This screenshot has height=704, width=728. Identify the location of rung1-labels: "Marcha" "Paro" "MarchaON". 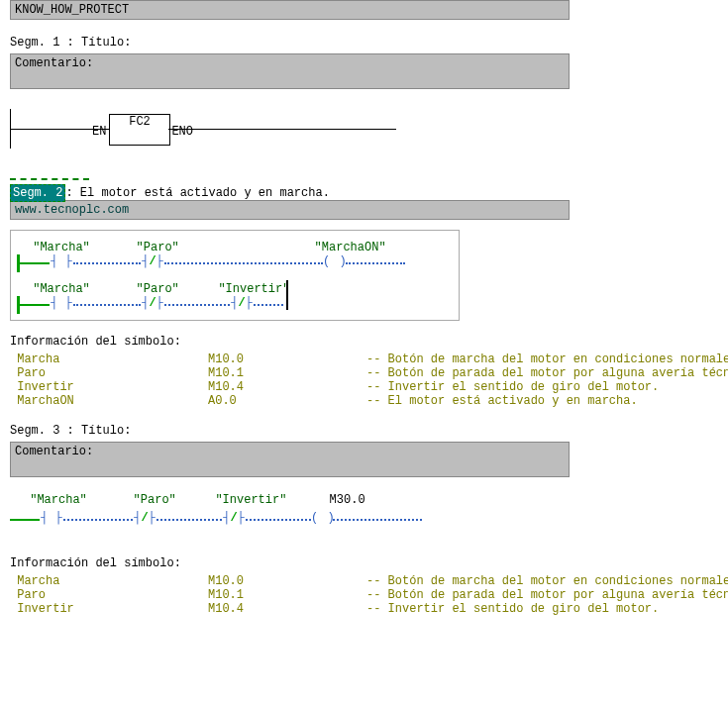
(235, 248).